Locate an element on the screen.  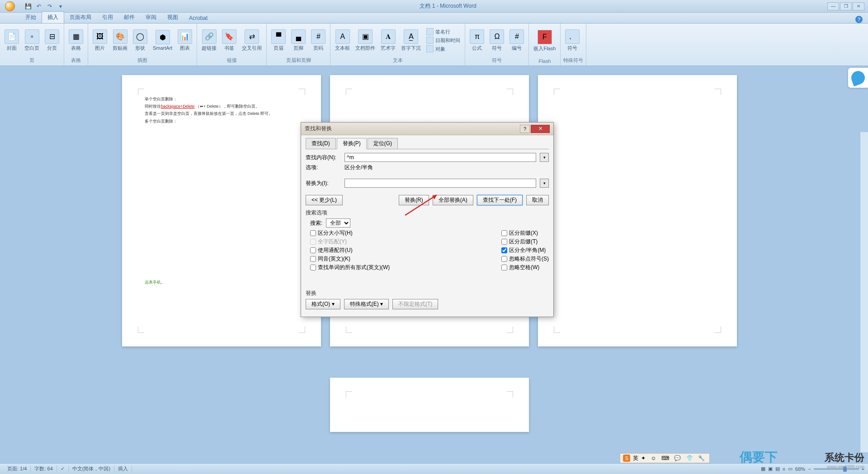
replace-all-button: 全部替换(A) is located at coordinates (453, 200).